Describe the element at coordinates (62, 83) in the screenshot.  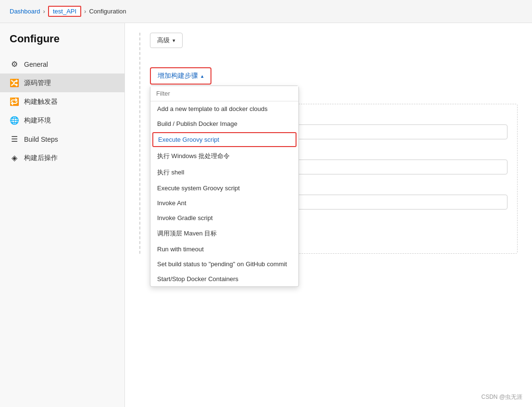
I see `sidebar-item-source-management: 🔀 源码管理` at that location.